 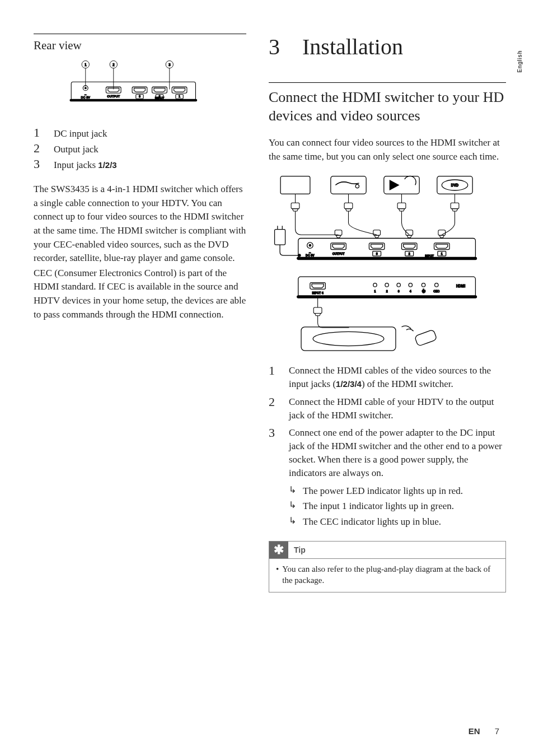 I want to click on legend-text: Input jacks 1/2/3, so click(x=85, y=165).